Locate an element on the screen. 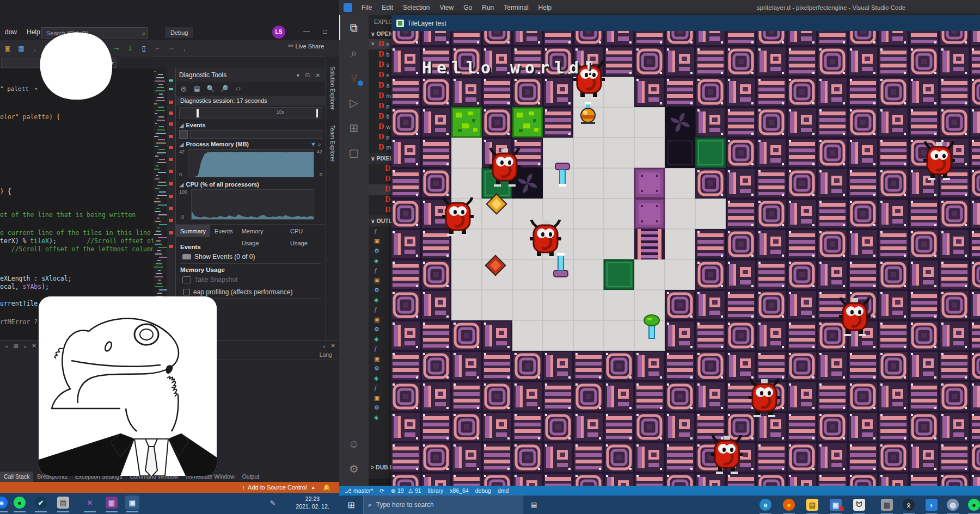 The width and height of the screenshot is (980, 514). sync-icon: ⟳ is located at coordinates (382, 491).